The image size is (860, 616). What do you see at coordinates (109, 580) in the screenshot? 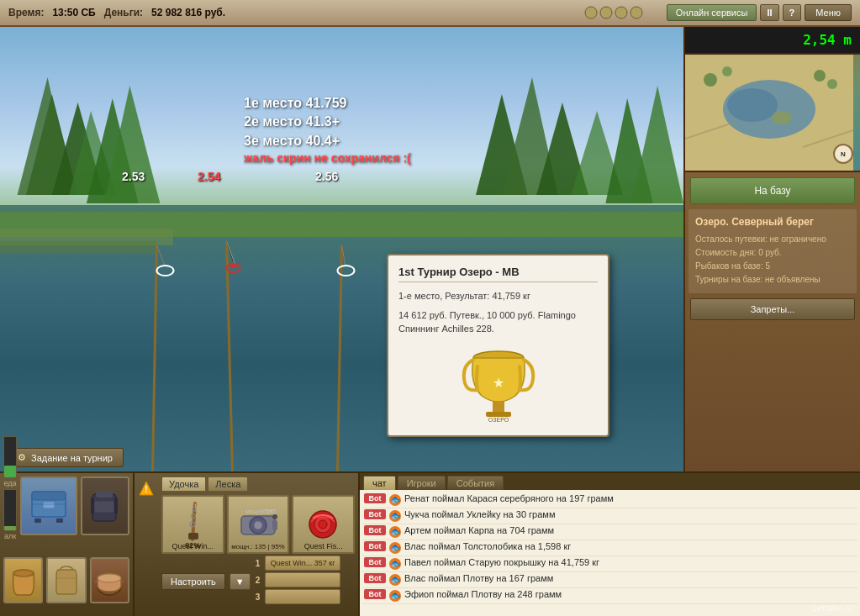
I see `bait-pot-item` at bounding box center [109, 580].